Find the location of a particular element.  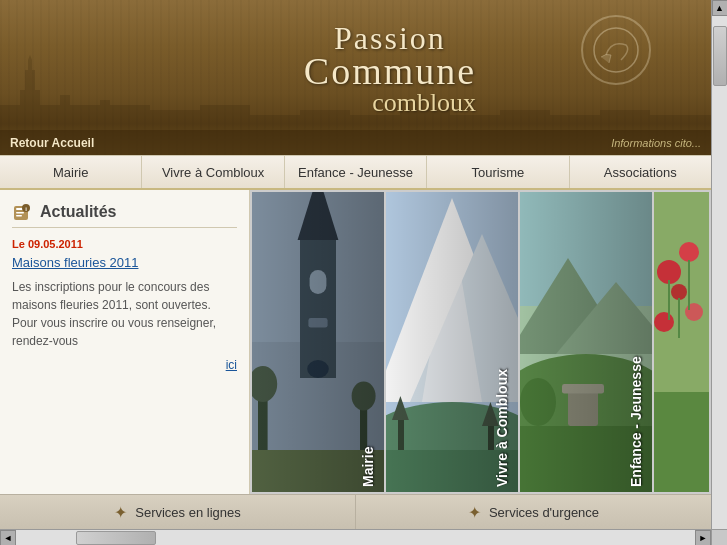

header-title-block: Passion Commune combloux is located at coordinates (390, 69).